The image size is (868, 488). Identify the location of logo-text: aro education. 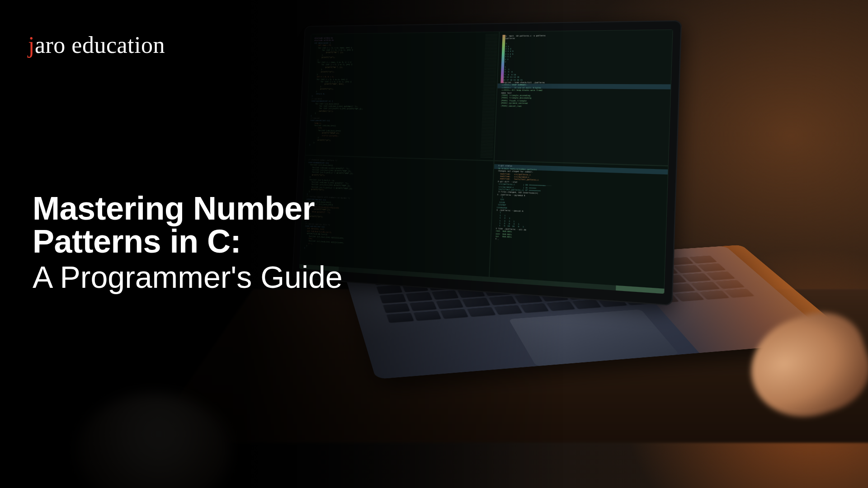
(100, 45).